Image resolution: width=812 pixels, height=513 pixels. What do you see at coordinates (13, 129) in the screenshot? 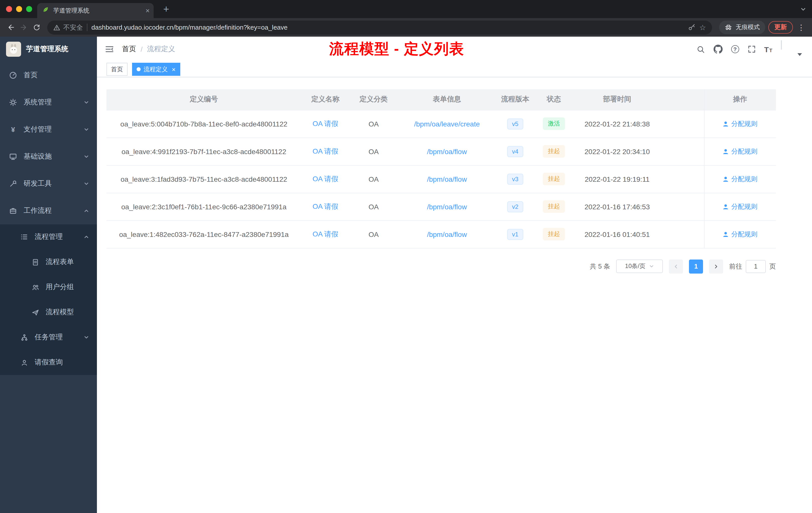
I see `yen-icon: ¥` at bounding box center [13, 129].